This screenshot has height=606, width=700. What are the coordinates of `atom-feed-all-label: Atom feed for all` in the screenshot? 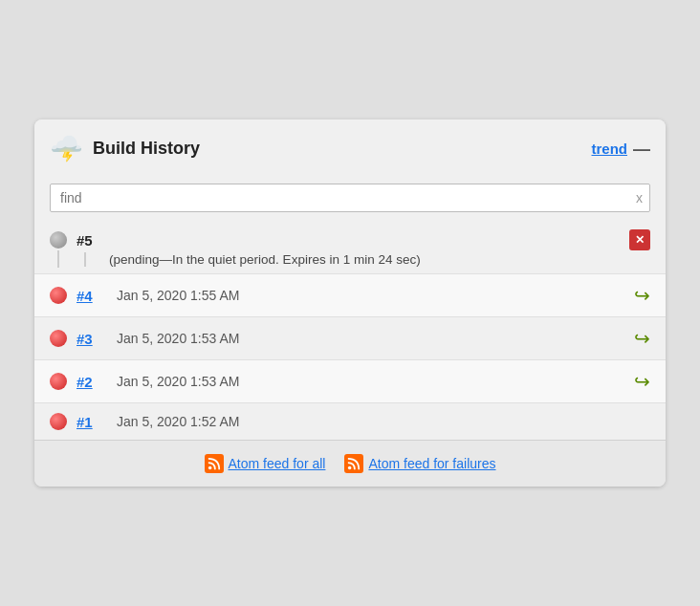 It's located at (277, 464).